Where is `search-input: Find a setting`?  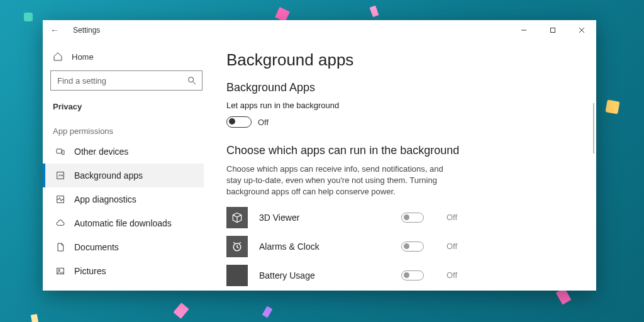
search-input: Find a setting is located at coordinates (126, 80).